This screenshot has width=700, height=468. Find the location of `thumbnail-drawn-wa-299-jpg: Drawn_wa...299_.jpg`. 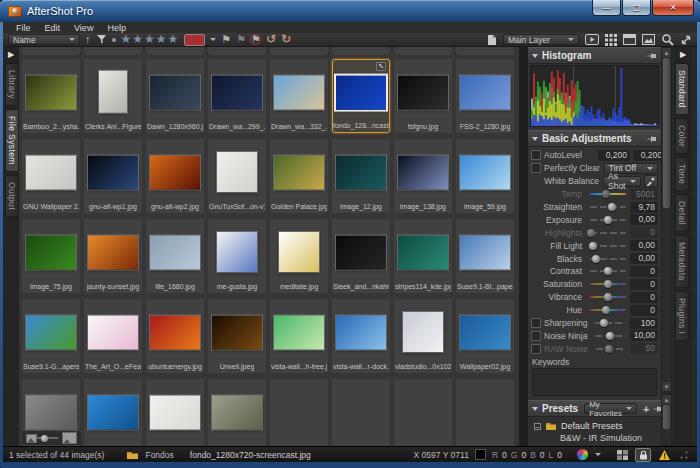

thumbnail-drawn-wa-299-jpg: Drawn_wa...299_.jpg is located at coordinates (237, 96).